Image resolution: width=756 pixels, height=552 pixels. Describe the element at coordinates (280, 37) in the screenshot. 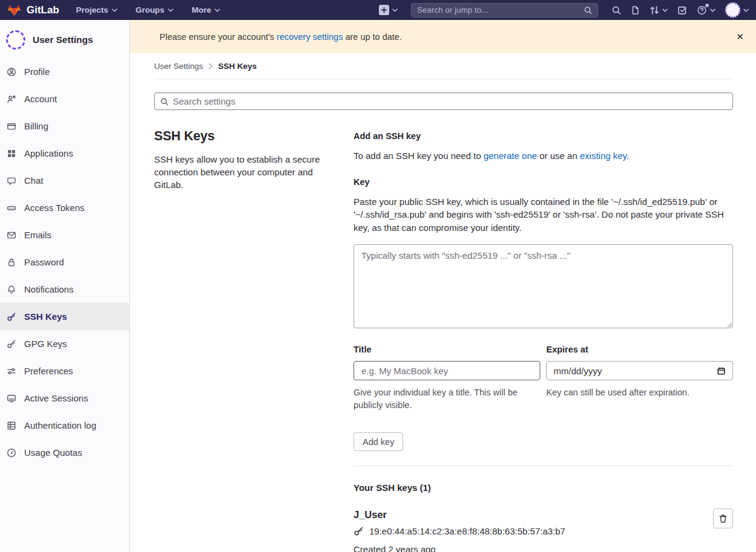

I see `alert-text: Please ensure your account's recovery se…` at that location.